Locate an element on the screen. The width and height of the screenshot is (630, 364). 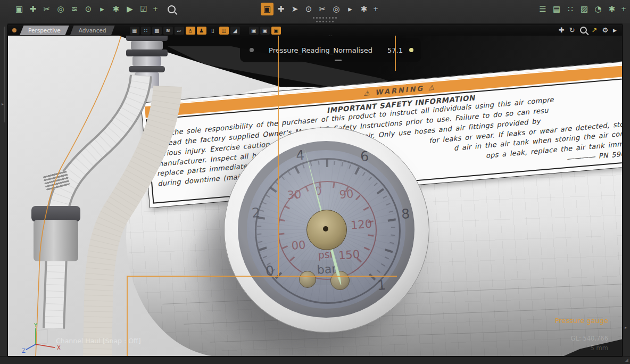
move-tool-icon: ✚ is located at coordinates (281, 9).